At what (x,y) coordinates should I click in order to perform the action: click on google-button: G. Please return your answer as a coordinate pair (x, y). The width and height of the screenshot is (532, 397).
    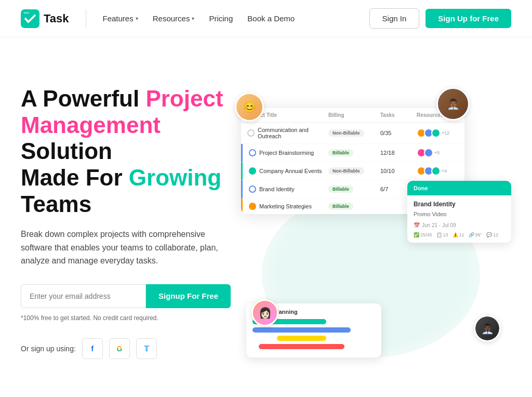
    Looking at the image, I should click on (119, 349).